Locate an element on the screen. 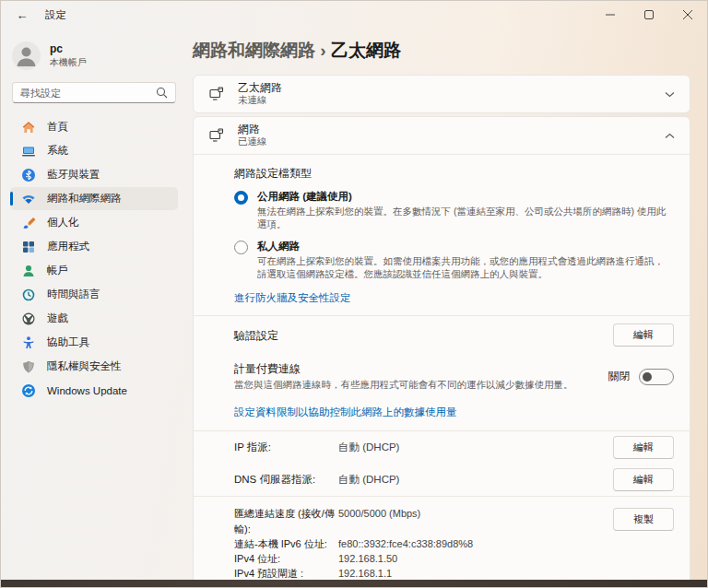 This screenshot has height=588, width=708. metered-connection-row: 計量付費連線 當您與這個網路連線時，有些應用程式可能會有不同的運作以減少數據使用… is located at coordinates (442, 376).